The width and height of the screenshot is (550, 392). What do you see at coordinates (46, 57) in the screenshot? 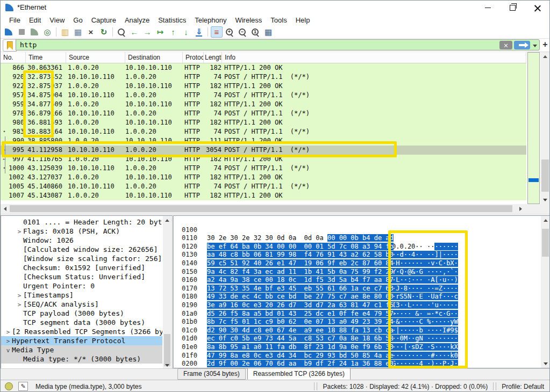
I see `column-header-time: Time` at bounding box center [46, 57].